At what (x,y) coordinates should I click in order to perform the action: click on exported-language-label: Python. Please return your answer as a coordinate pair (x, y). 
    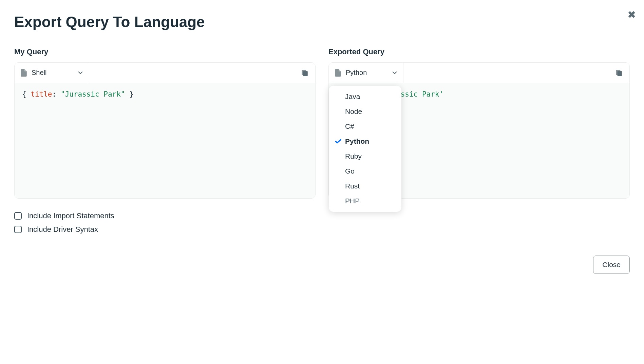
    Looking at the image, I should click on (366, 73).